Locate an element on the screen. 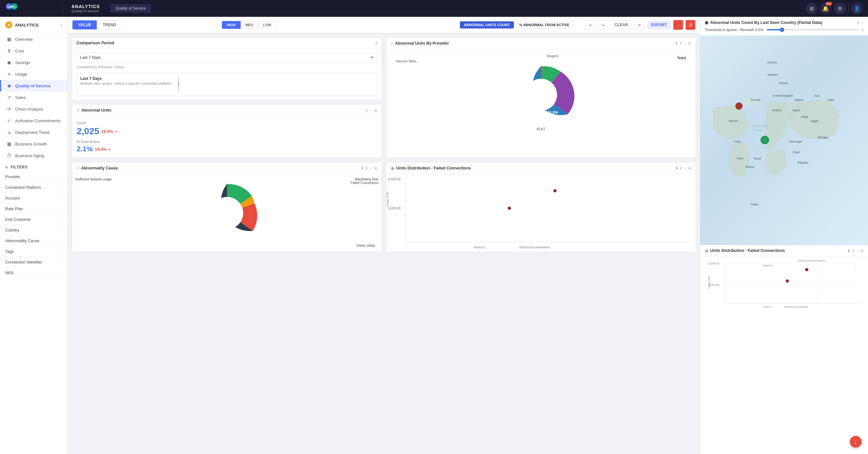 The width and height of the screenshot is (868, 454). abnormal-units-body: Count 2,025 19.5% ● % From Active 2.1% is located at coordinates (227, 137).